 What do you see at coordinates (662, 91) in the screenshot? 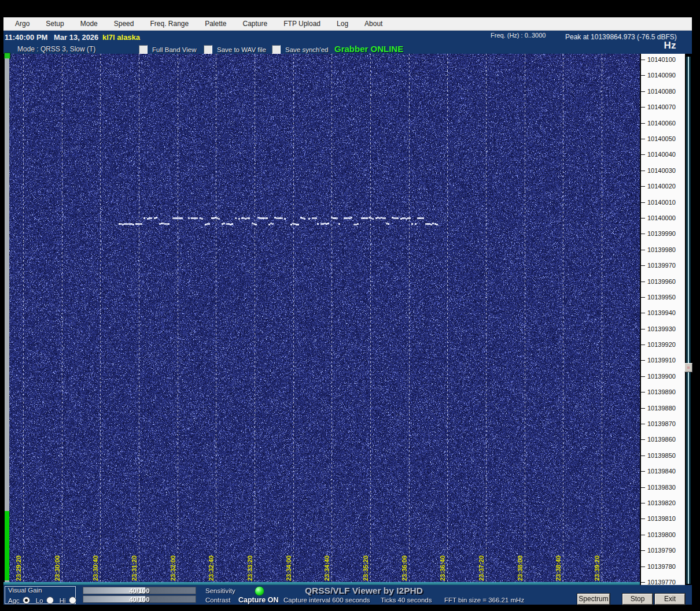
I see `freq-tick-label: 10140080` at bounding box center [662, 91].